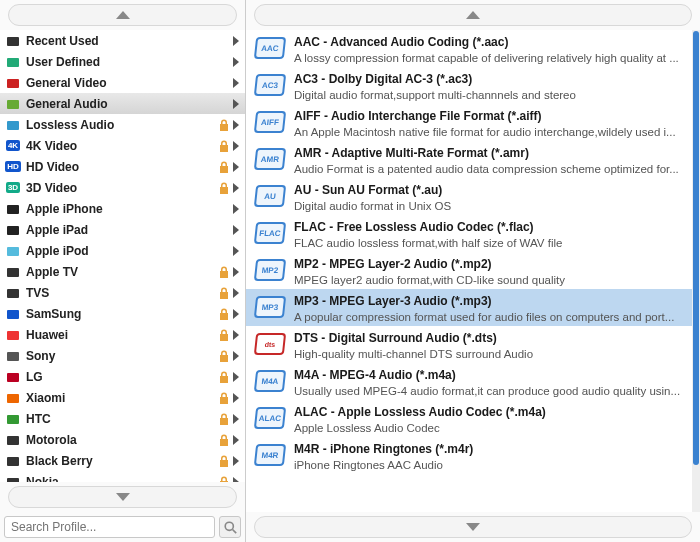 The width and height of the screenshot is (700, 542). I want to click on format-item: AUAU - Sun AU Format (*.au)Digital audio…, so click(473, 196).